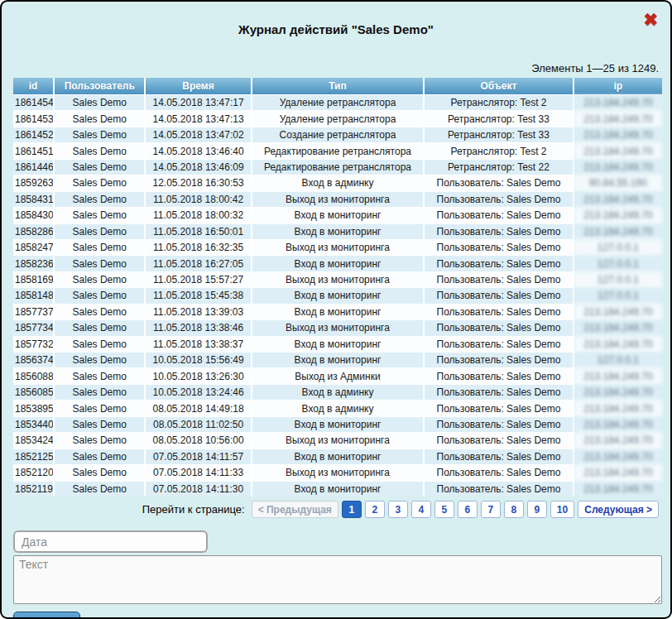 The height and width of the screenshot is (619, 672). I want to click on page-button-6: 6, so click(468, 510).